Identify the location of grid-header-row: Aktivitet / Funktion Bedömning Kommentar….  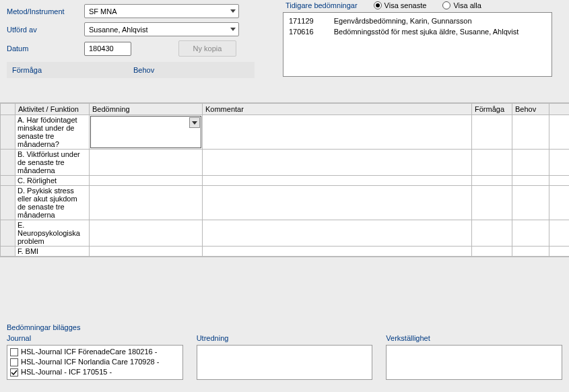
(286, 109).